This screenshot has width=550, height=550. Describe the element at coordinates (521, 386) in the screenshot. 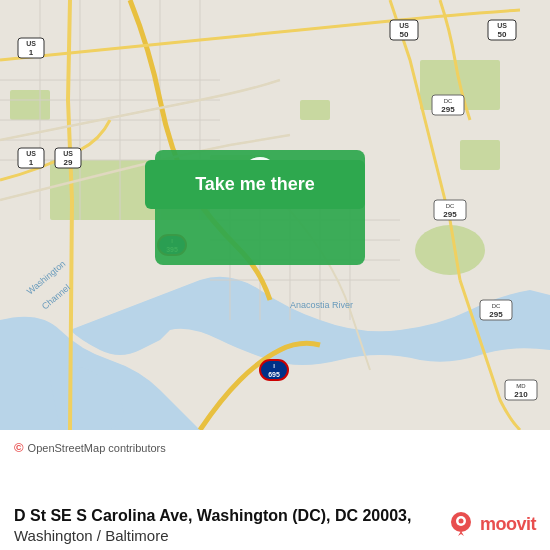

I see `svg-text: MD` at that location.